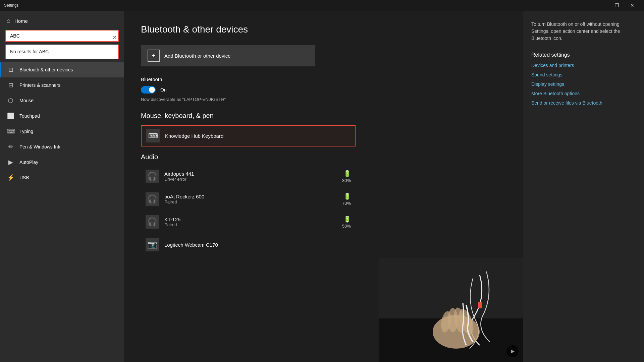 The width and height of the screenshot is (644, 362). Describe the element at coordinates (251, 196) in the screenshot. I see `boat-name: boAt Rockerz 600` at that location.